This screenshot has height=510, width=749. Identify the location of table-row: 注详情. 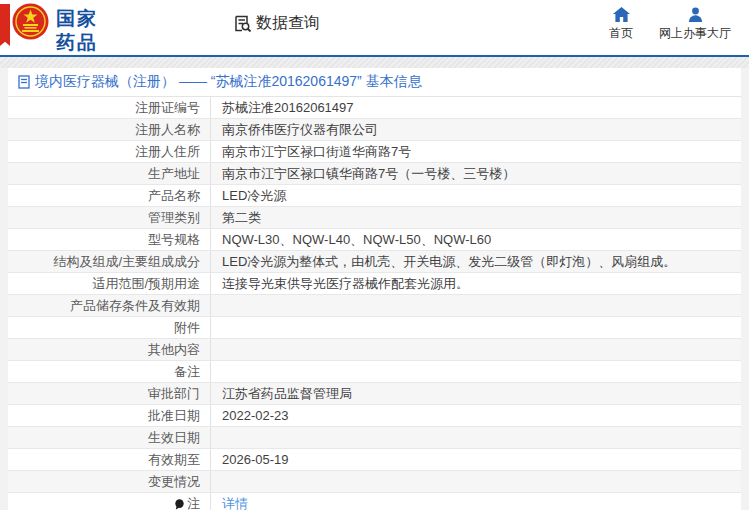
(374, 502).